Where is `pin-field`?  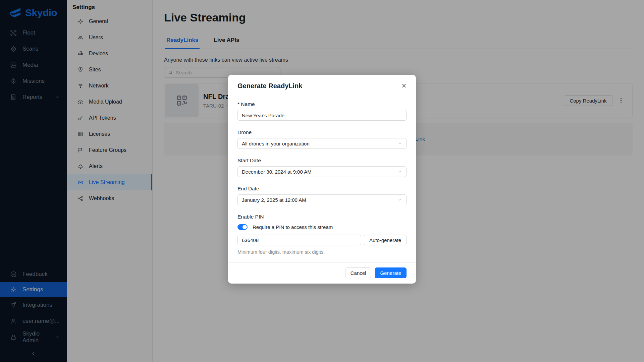 pin-field is located at coordinates (299, 240).